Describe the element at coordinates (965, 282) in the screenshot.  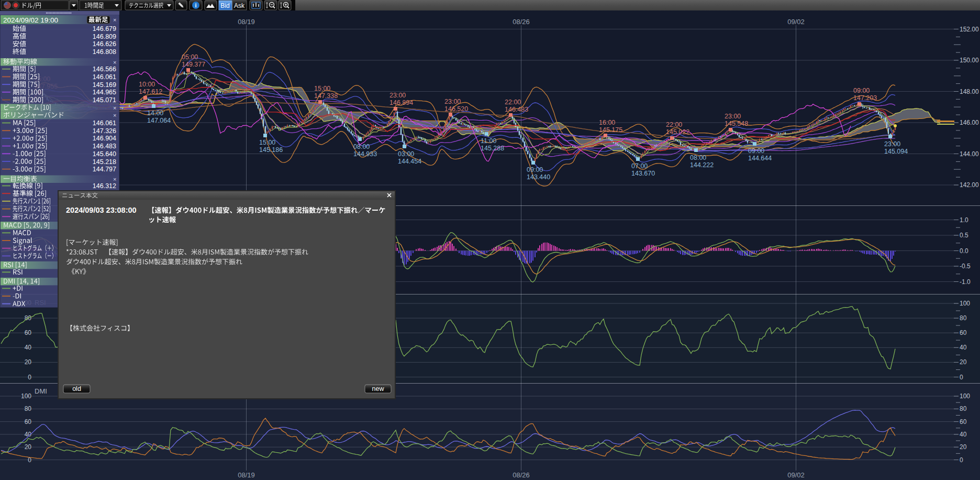
I see `svg-text: -1.0` at that location.